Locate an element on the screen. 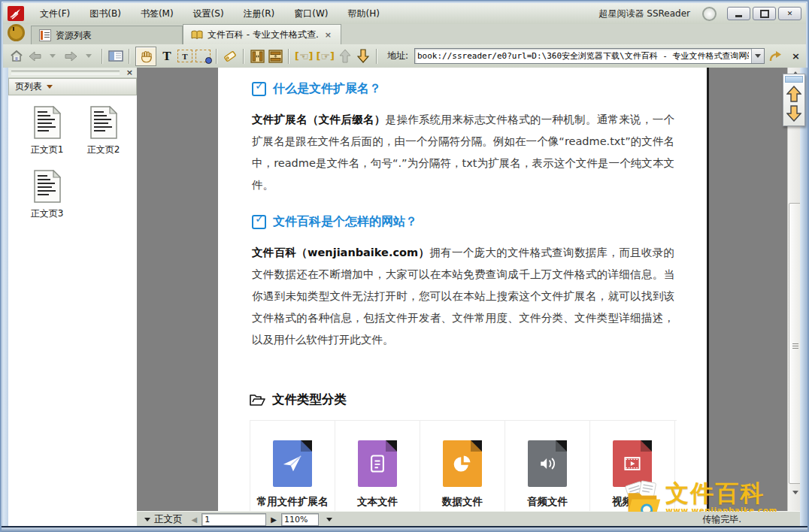 The width and height of the screenshot is (809, 532). hand-right-icon: ☞ is located at coordinates (325, 56).